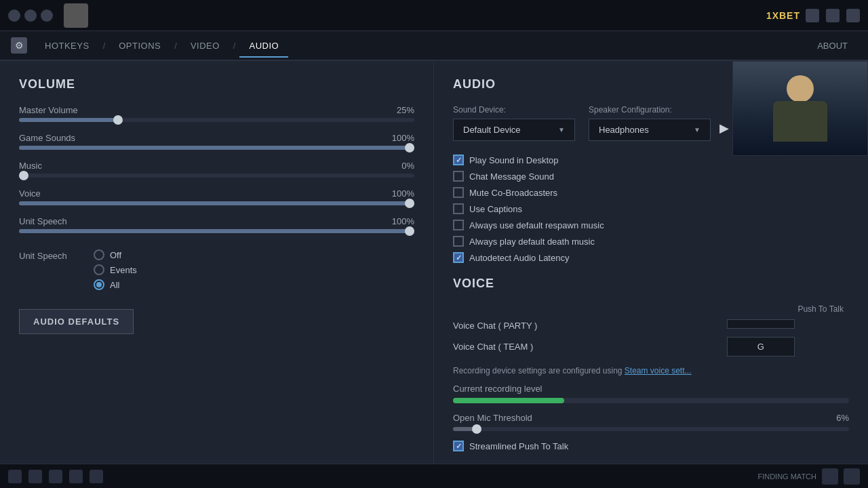 This screenshot has height=488, width=868. I want to click on voice-team-key: G, so click(761, 347).